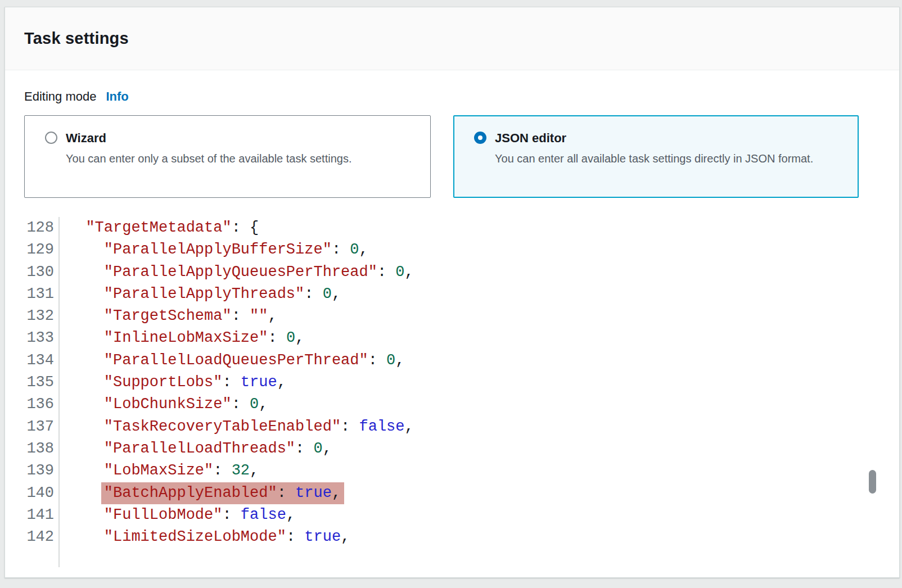 The width and height of the screenshot is (902, 588). What do you see at coordinates (42, 537) in the screenshot?
I see `line-number: 142` at bounding box center [42, 537].